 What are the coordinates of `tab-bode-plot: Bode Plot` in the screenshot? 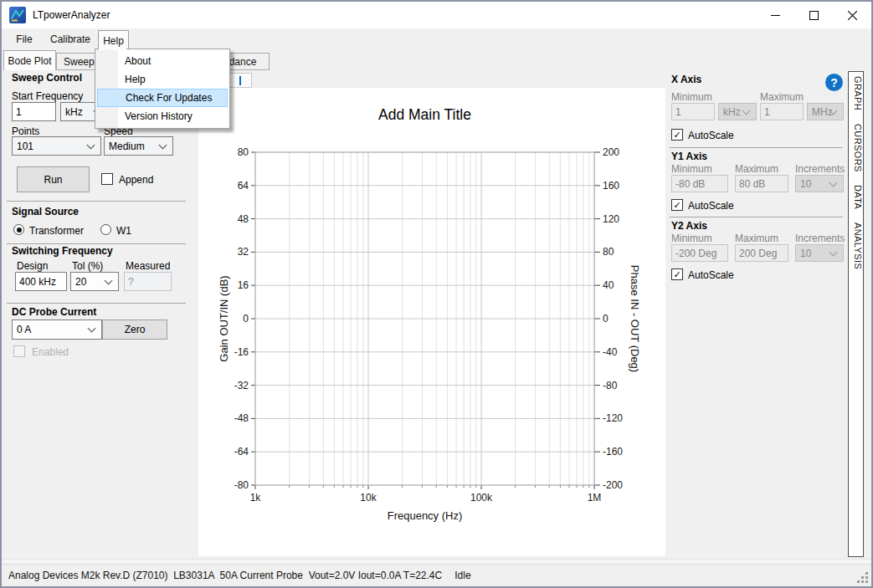 It's located at (30, 60).